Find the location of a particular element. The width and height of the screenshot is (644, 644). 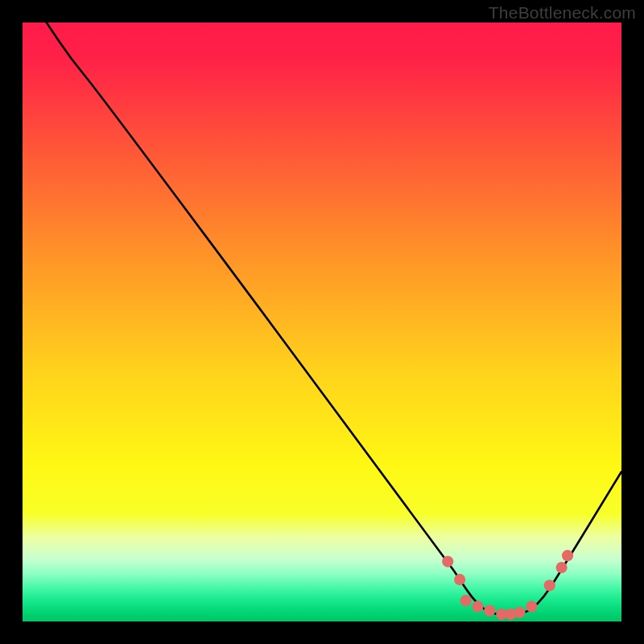

watermark-text: TheBottleneck.com is located at coordinates (562, 13).